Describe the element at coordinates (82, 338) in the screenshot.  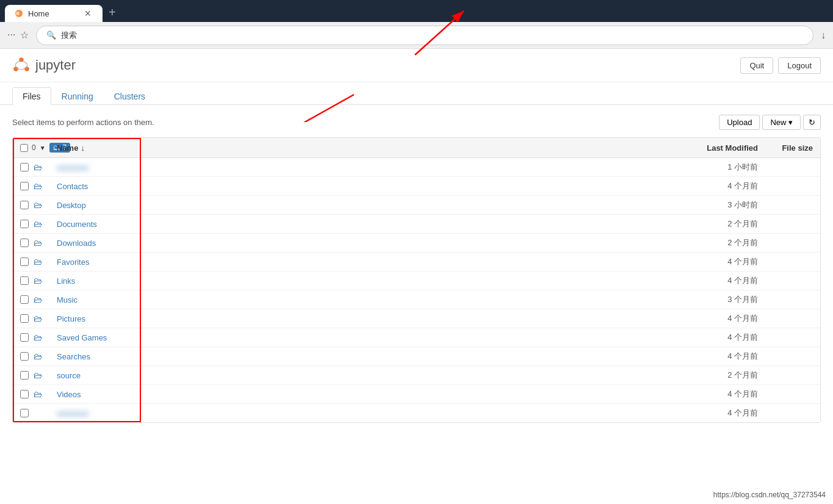
I see `file-link: Saved Games` at that location.